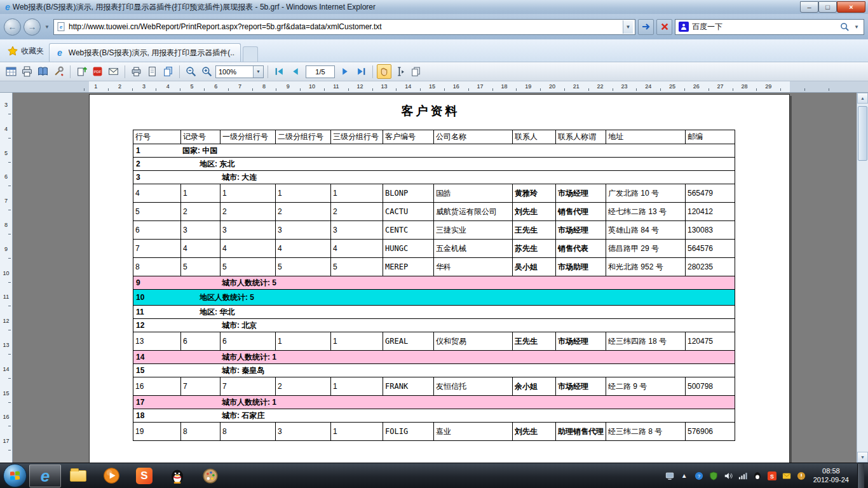  Describe the element at coordinates (534, 249) in the screenshot. I see `cell: 苏先生` at that location.